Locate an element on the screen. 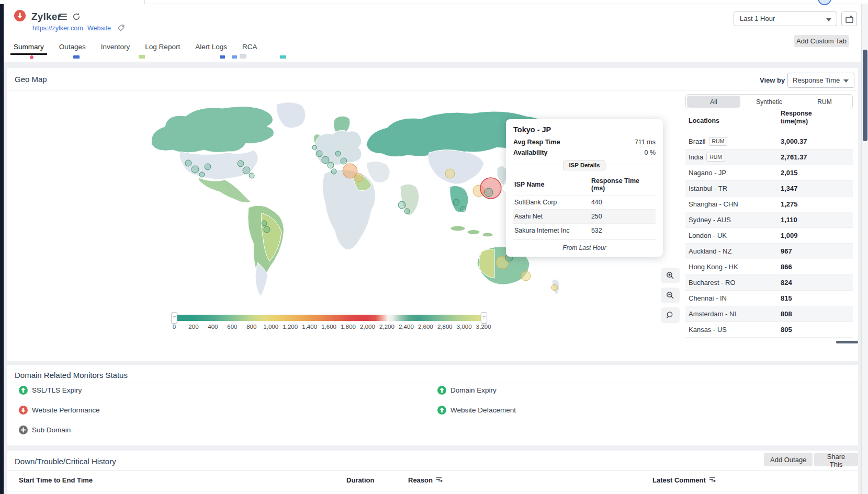 This screenshot has width=868, height=494. locations-column-header: Locations is located at coordinates (704, 121).